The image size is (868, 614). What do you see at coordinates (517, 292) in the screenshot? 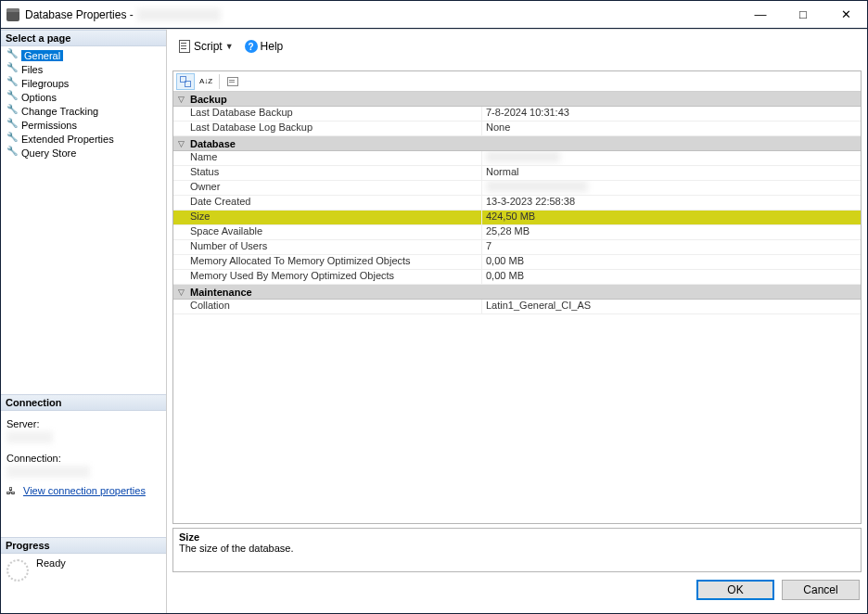
I see `section-maintenance: ▽Maintenance` at bounding box center [517, 292].